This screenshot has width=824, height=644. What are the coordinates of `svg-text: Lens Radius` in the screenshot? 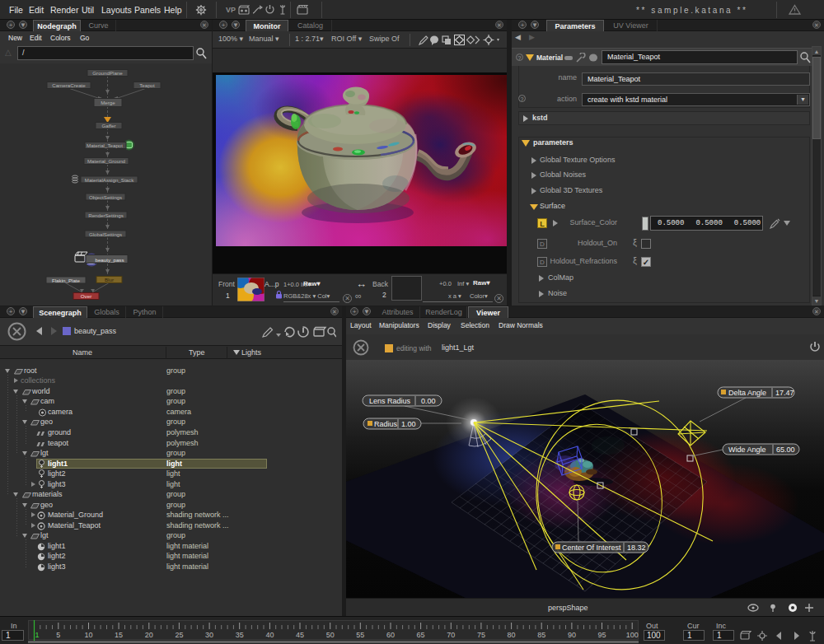 It's located at (391, 401).